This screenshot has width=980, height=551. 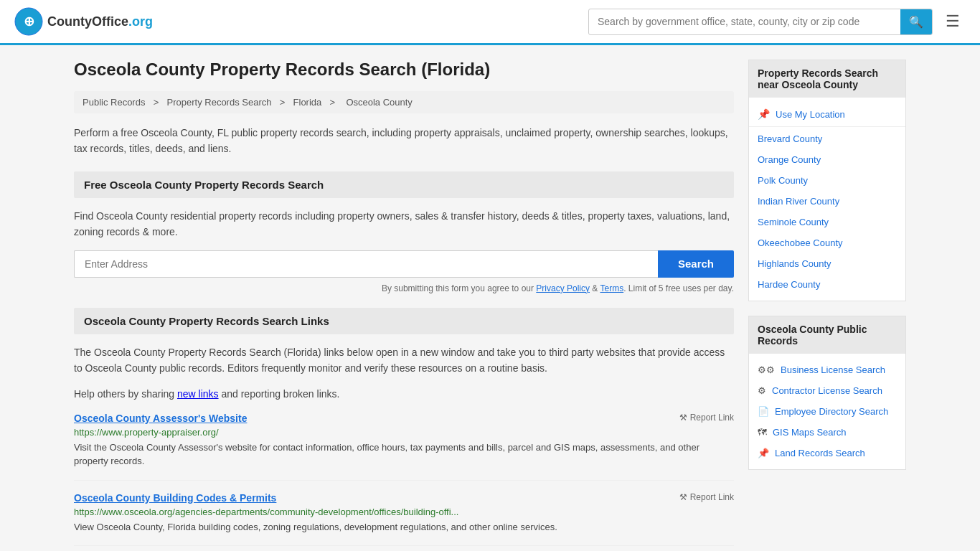 I want to click on global-search-input, so click(x=745, y=22).